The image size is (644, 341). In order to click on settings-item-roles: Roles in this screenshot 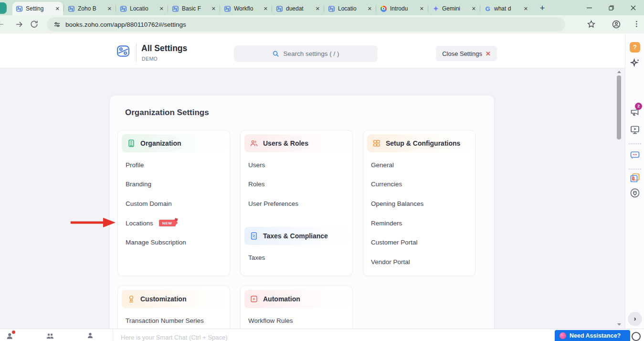, I will do `click(296, 184)`.